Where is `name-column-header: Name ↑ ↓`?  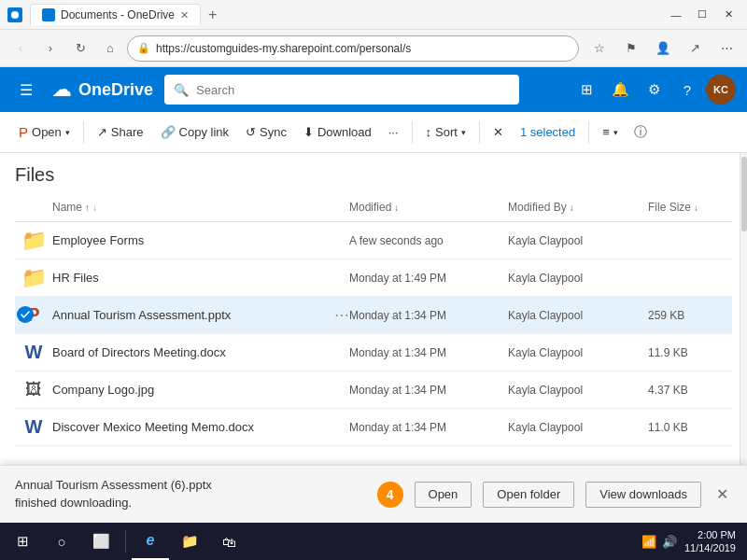 name-column-header: Name ↑ ↓ is located at coordinates (201, 207).